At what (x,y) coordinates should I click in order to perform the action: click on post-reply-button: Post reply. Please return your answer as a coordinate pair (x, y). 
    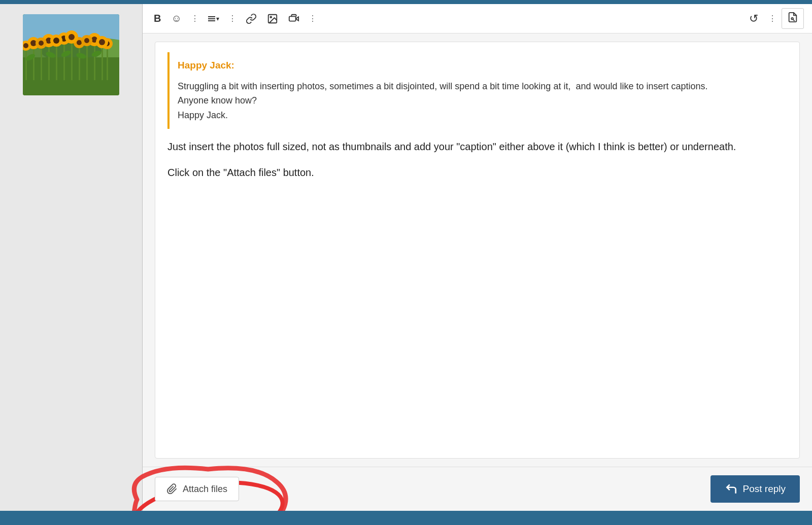
    Looking at the image, I should click on (755, 489).